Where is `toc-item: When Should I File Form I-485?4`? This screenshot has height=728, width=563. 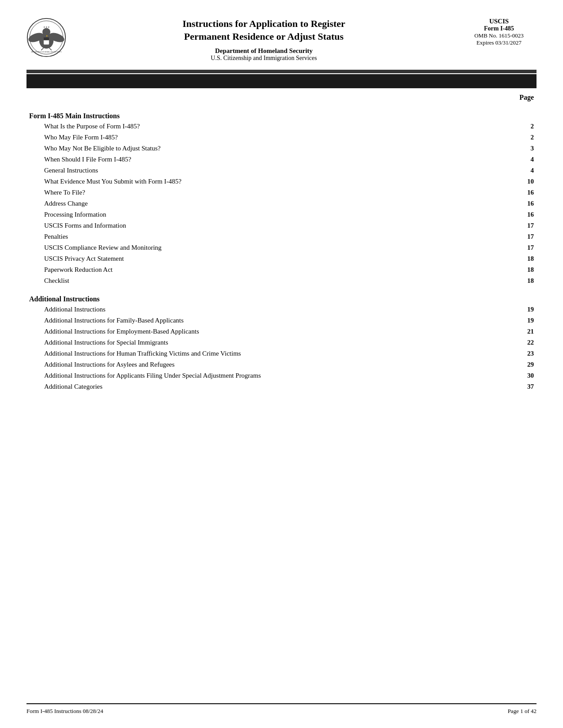
toc-item: When Should I File Form I-485?4 is located at coordinates (282, 160).